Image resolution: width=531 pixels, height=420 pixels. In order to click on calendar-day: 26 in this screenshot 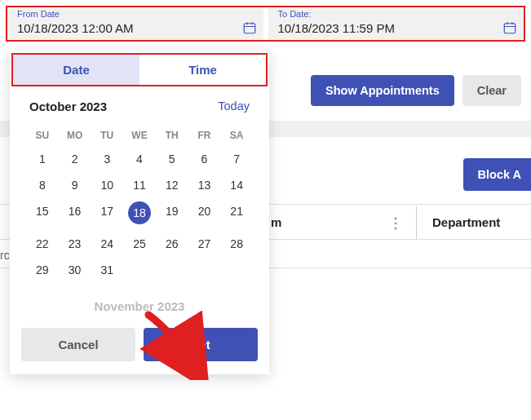, I will do `click(172, 244)`.